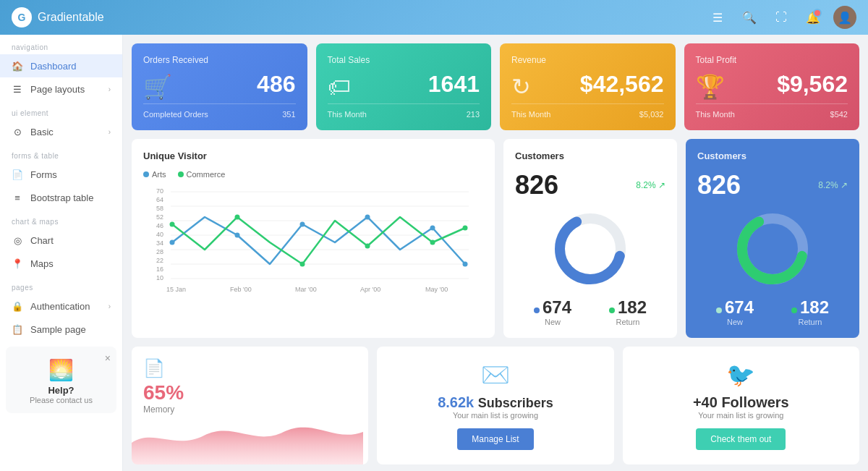  I want to click on help-box: × 🌅 Help? Please contact us, so click(61, 380).